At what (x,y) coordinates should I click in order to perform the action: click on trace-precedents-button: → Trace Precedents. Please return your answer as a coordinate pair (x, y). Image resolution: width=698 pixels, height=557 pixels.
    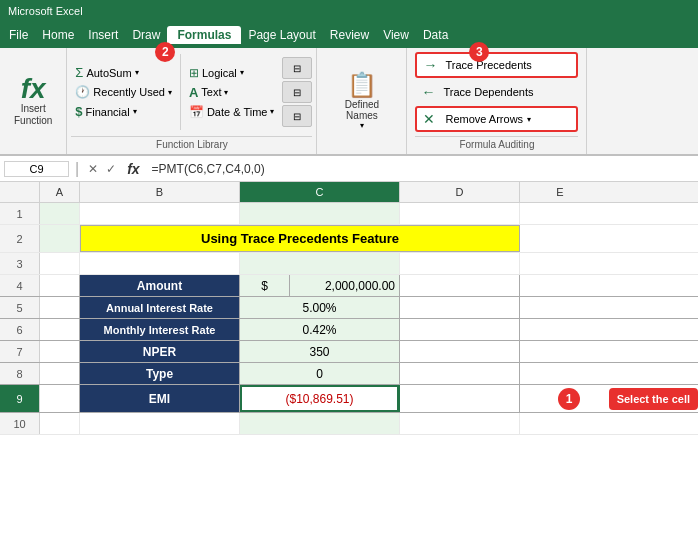
    Looking at the image, I should click on (496, 65).